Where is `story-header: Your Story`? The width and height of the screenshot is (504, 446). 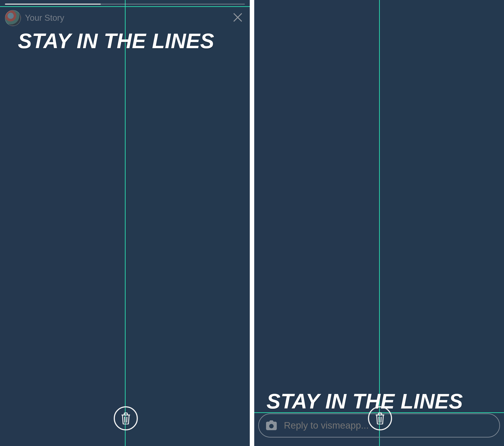
story-header: Your Story is located at coordinates (125, 16).